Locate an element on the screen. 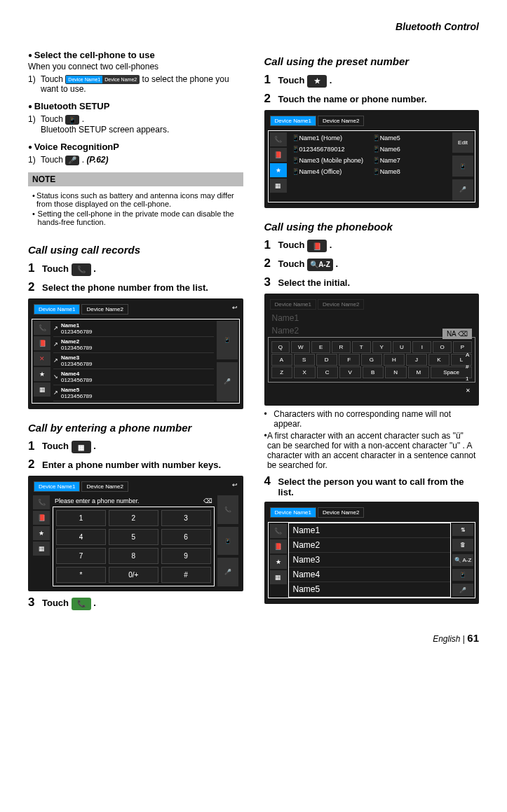 The height and width of the screenshot is (812, 507). key-x: X is located at coordinates (304, 373).